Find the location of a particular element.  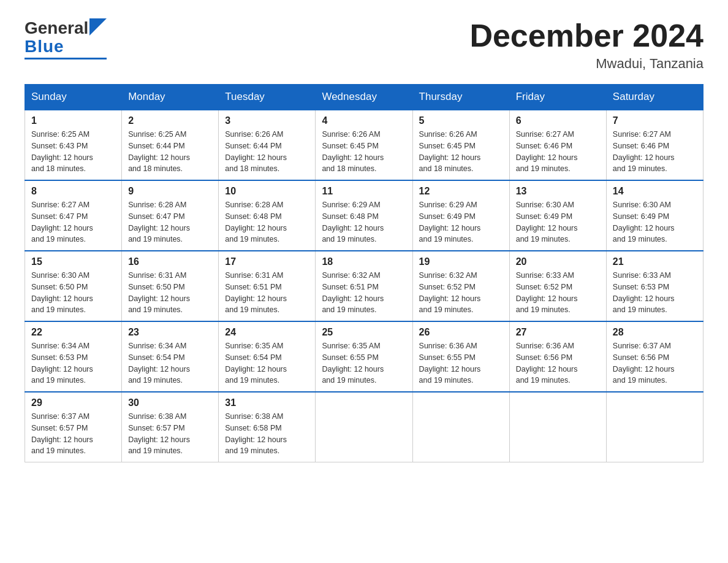

day-number: 12 is located at coordinates (461, 191).